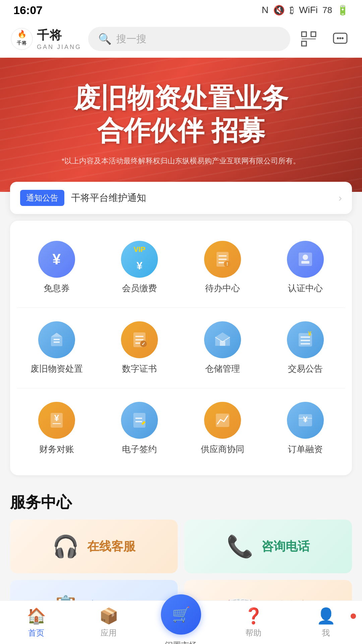  I want to click on help-icon: ❓, so click(253, 616).